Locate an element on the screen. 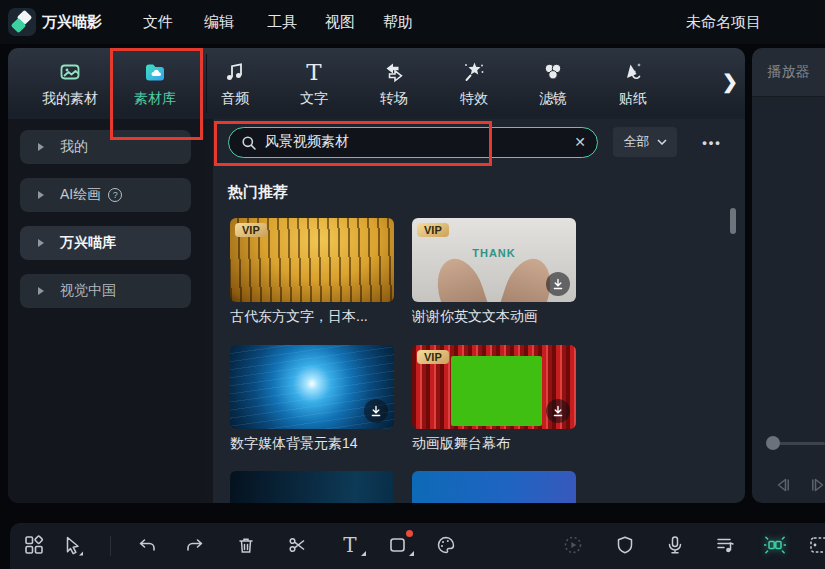  previous-frame-button is located at coordinates (783, 485).